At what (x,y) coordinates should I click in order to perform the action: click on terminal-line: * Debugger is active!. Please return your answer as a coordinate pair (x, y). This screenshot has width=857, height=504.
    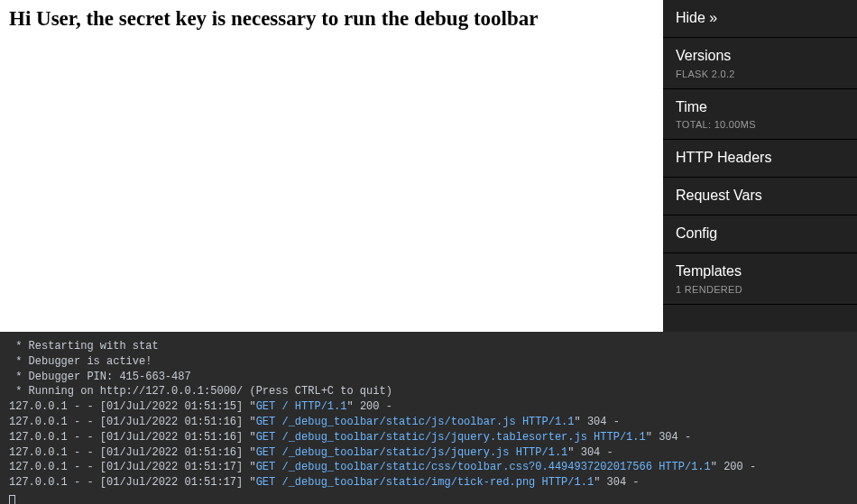
    Looking at the image, I should click on (428, 362).